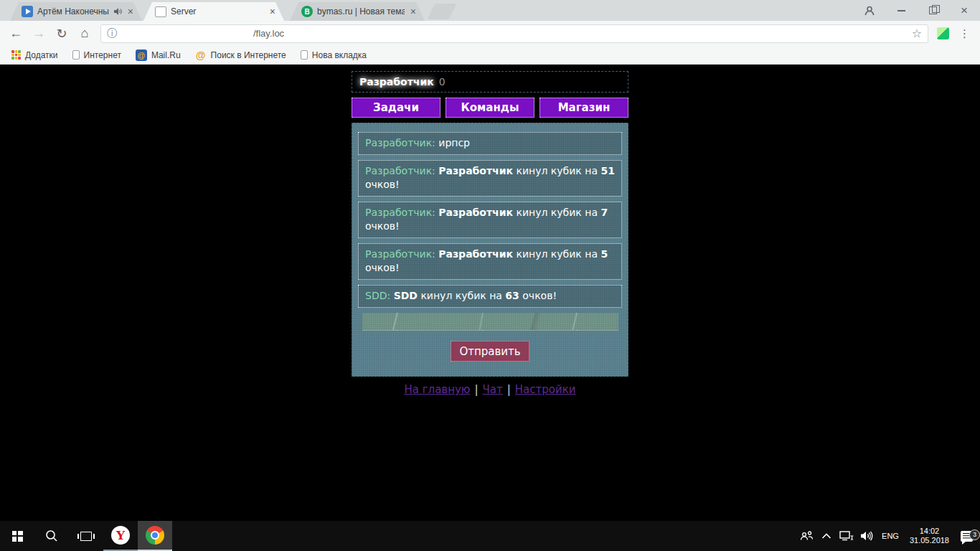 This screenshot has width=980, height=551. Describe the element at coordinates (16, 55) in the screenshot. I see `apps-grid-icon` at that location.